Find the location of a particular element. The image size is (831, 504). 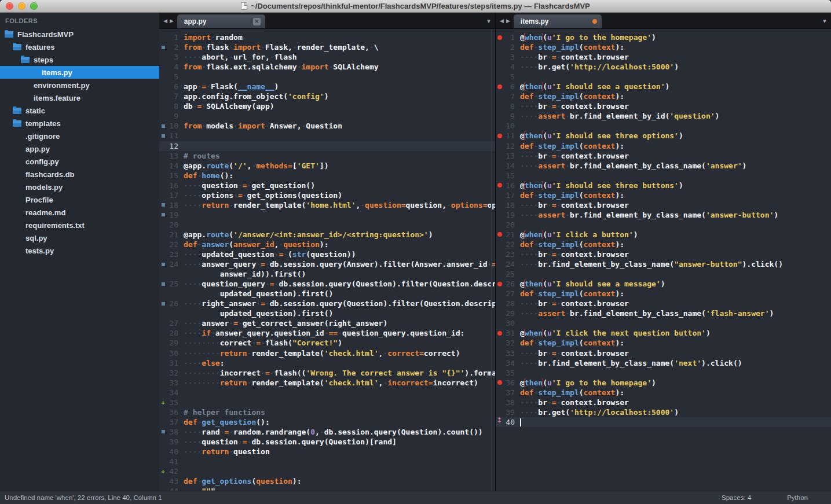

code-line: 15def·home(): is located at coordinates (327, 176).